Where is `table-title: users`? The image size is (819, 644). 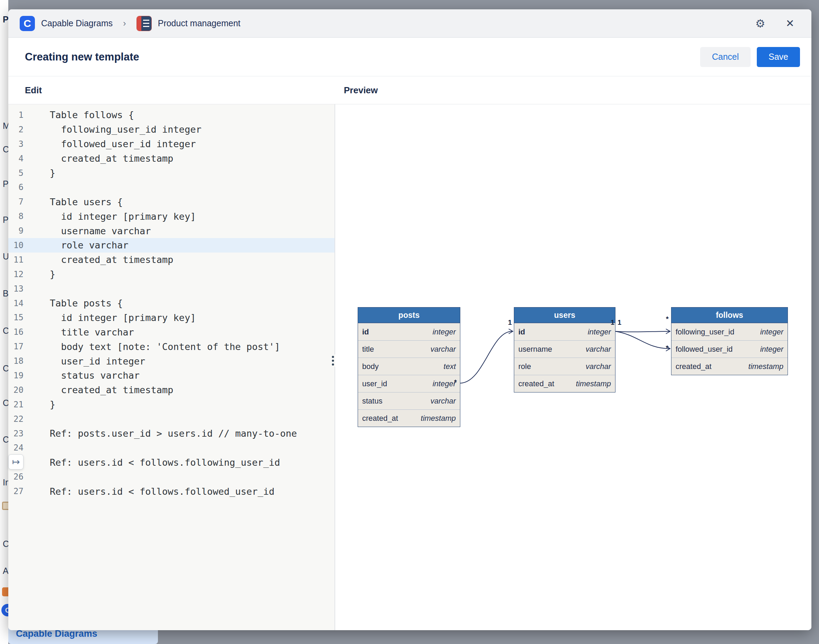 table-title: users is located at coordinates (565, 315).